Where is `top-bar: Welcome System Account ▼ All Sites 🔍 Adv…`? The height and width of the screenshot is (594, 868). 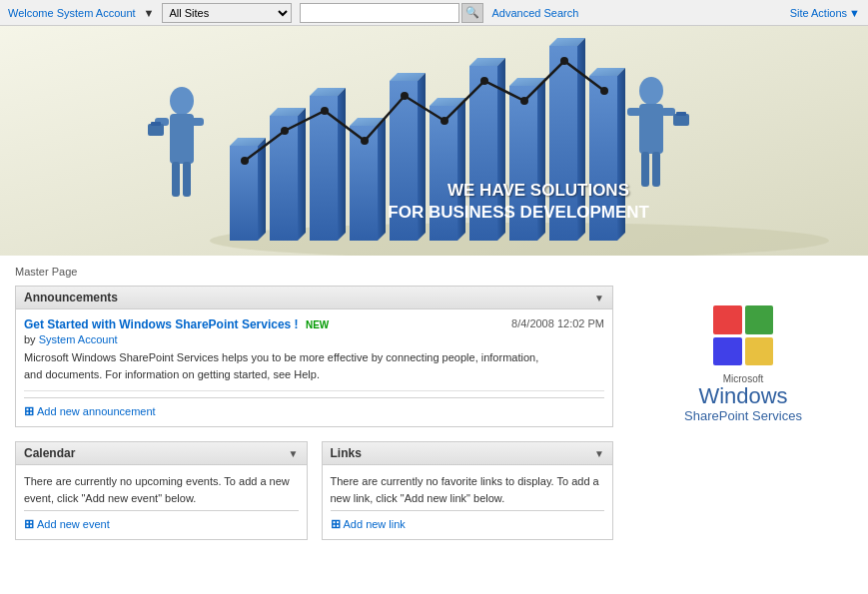 top-bar: Welcome System Account ▼ All Sites 🔍 Adv… is located at coordinates (434, 13).